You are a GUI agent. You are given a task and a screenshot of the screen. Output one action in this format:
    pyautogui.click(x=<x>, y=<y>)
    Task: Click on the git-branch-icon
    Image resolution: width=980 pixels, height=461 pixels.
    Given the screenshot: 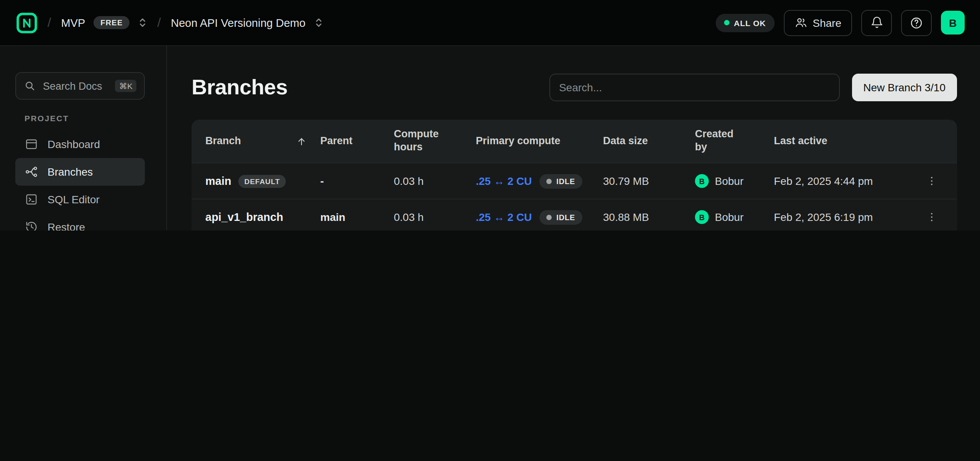 What is the action you would take?
    pyautogui.click(x=31, y=172)
    